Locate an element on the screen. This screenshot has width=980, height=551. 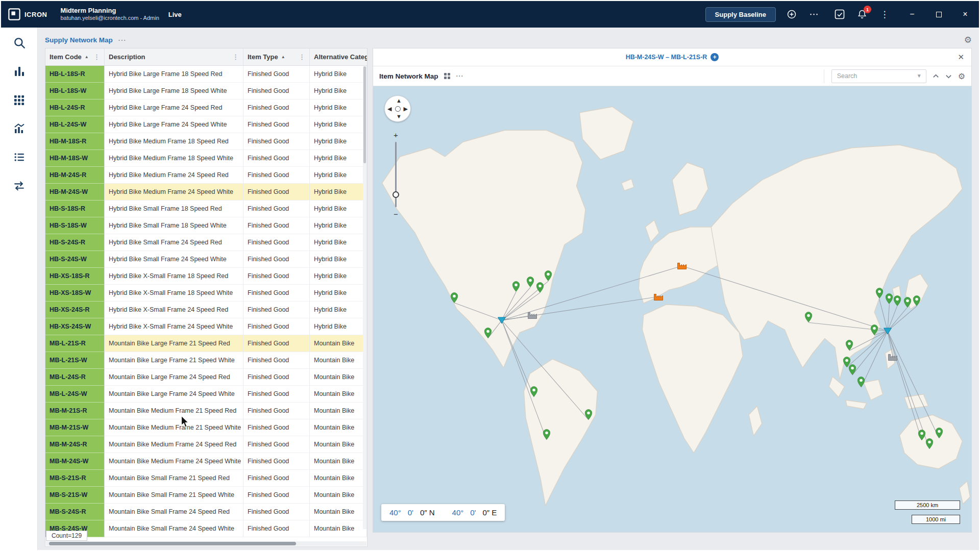
description-cell: Hybrid Bike Small Frame 18 Speed Red is located at coordinates (174, 209).